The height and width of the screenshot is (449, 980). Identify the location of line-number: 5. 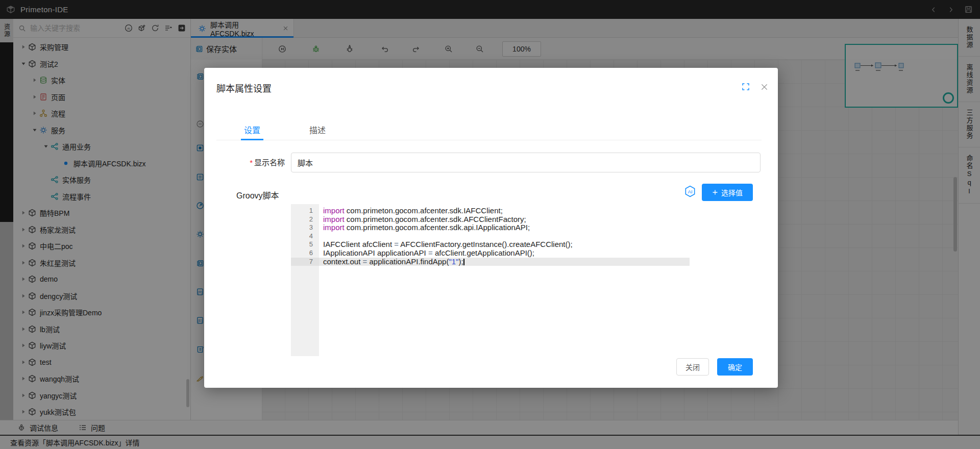
(305, 245).